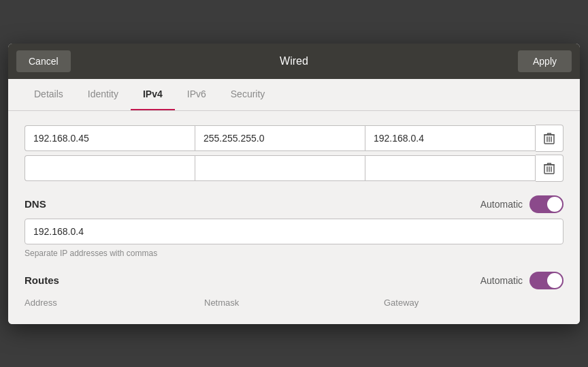  I want to click on dns-input, so click(294, 232).